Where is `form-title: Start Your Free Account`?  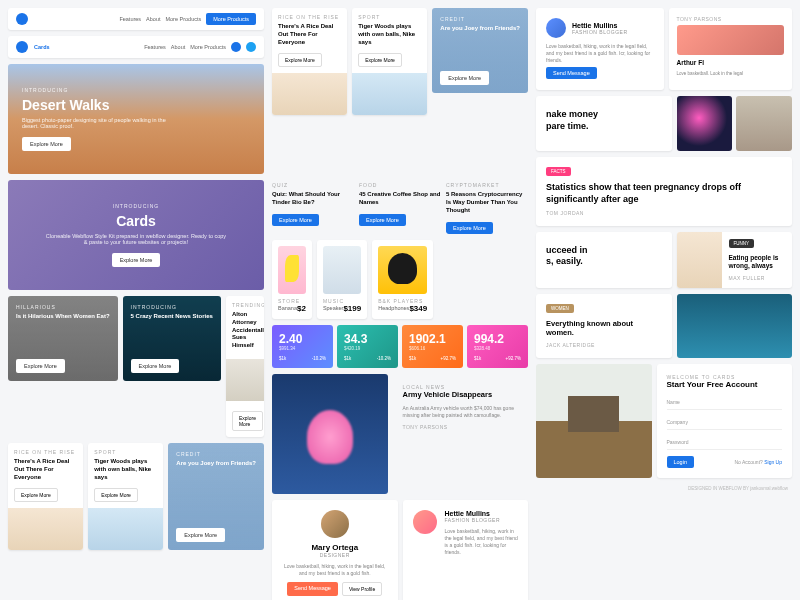
form-title: Start Your Free Account is located at coordinates (725, 384).